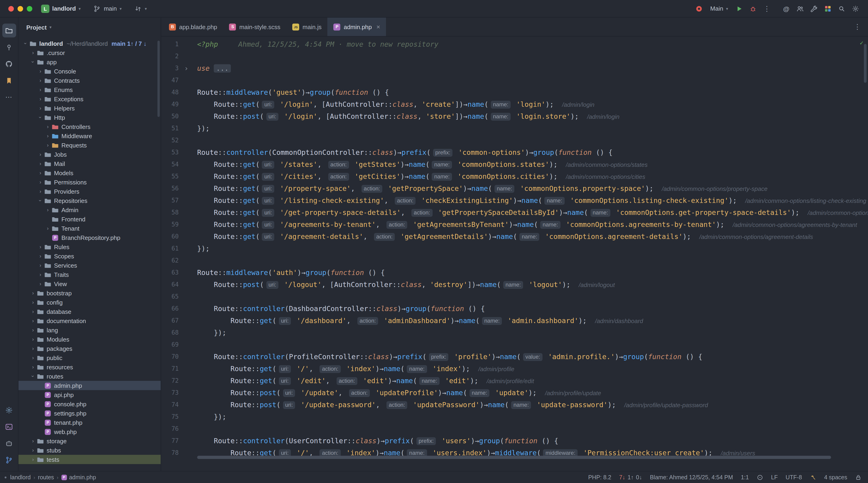 Image resolution: width=868 pixels, height=483 pixels. What do you see at coordinates (515, 105) in the screenshot?
I see `code-line: 49 Route::get(uri: '/login', [AuthContro…` at bounding box center [515, 105].